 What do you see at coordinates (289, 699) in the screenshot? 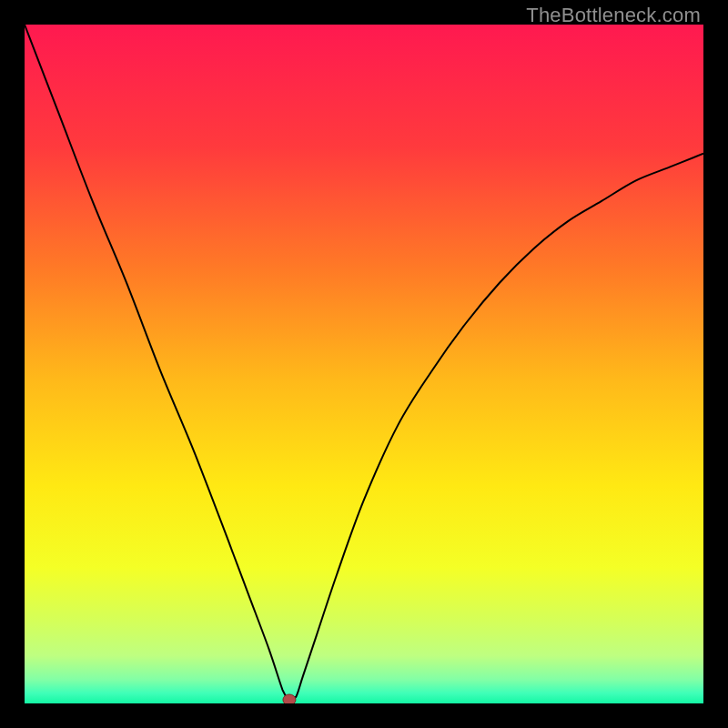
I see `optimal-point-marker` at bounding box center [289, 699].